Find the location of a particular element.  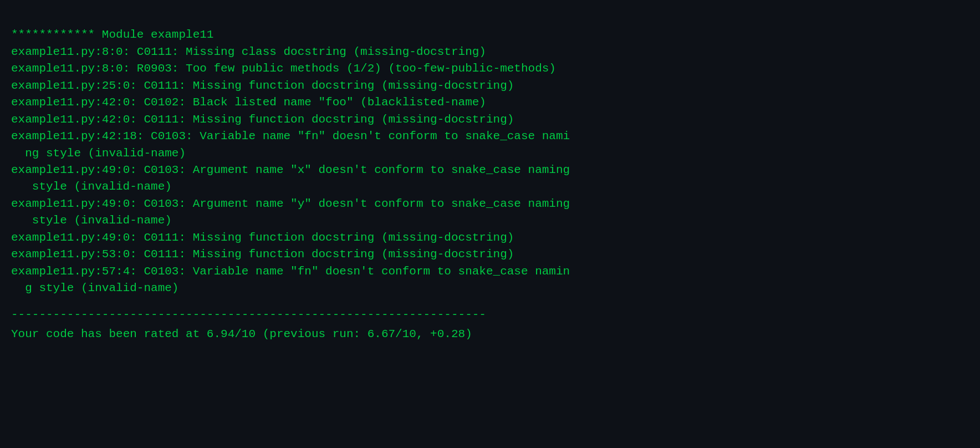

terminal-line-line2: example11.py:8:0: R0903: Too few public … is located at coordinates (490, 69).